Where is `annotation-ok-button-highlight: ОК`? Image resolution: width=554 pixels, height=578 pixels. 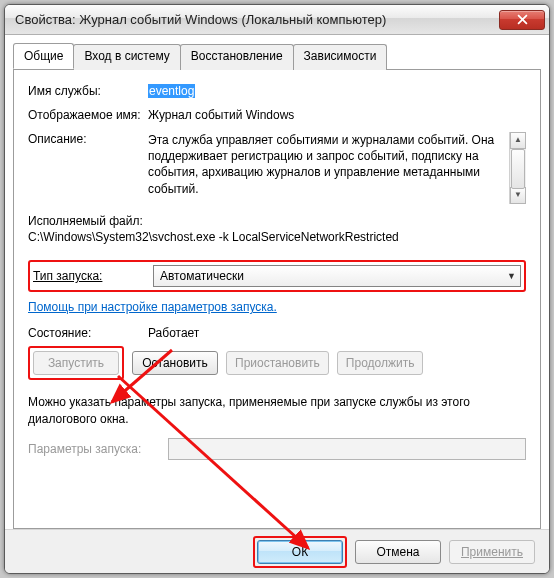 annotation-ok-button-highlight: ОК is located at coordinates (300, 552).